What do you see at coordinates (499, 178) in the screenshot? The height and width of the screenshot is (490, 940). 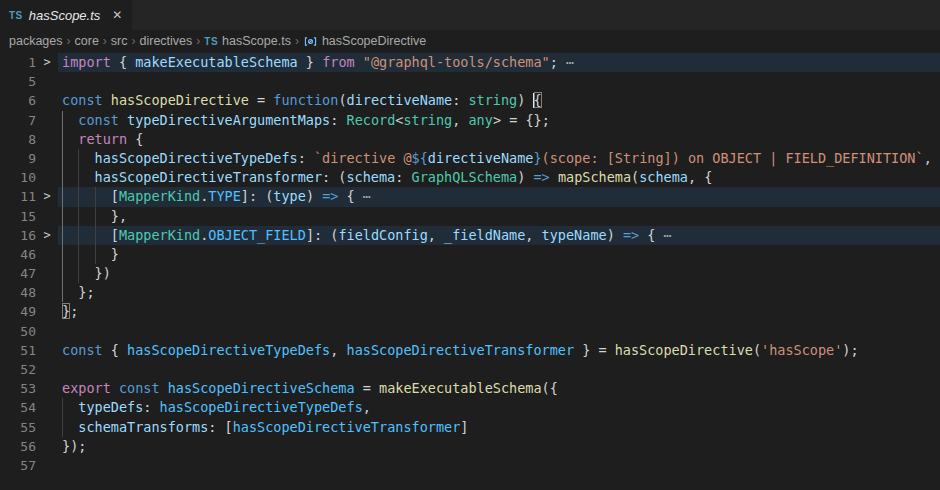 I see `code-line-content: hasScopeDirectiveTransformer: (schema: G…` at bounding box center [499, 178].